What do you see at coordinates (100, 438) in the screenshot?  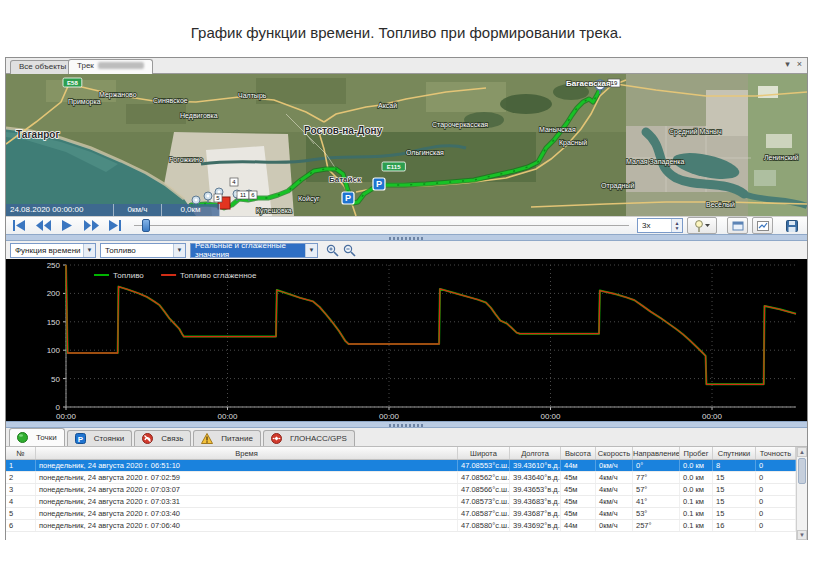 I see `tab-parking: PСтоянки` at bounding box center [100, 438].